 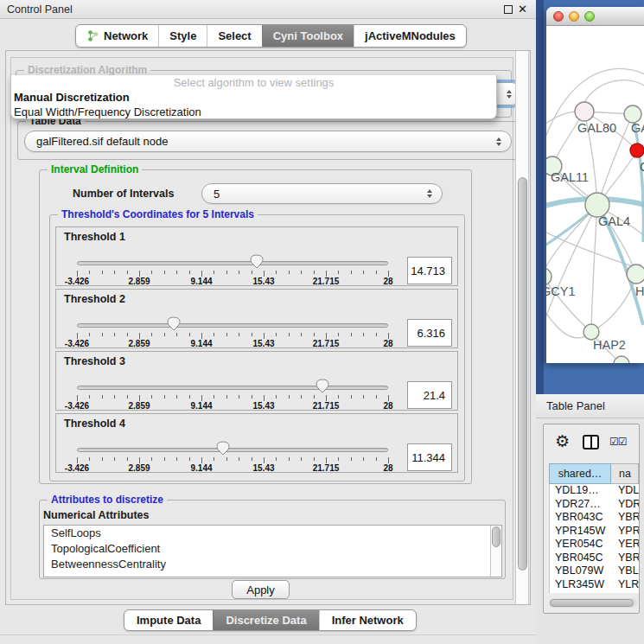 I want to click on column-layout-icon, so click(x=591, y=443).